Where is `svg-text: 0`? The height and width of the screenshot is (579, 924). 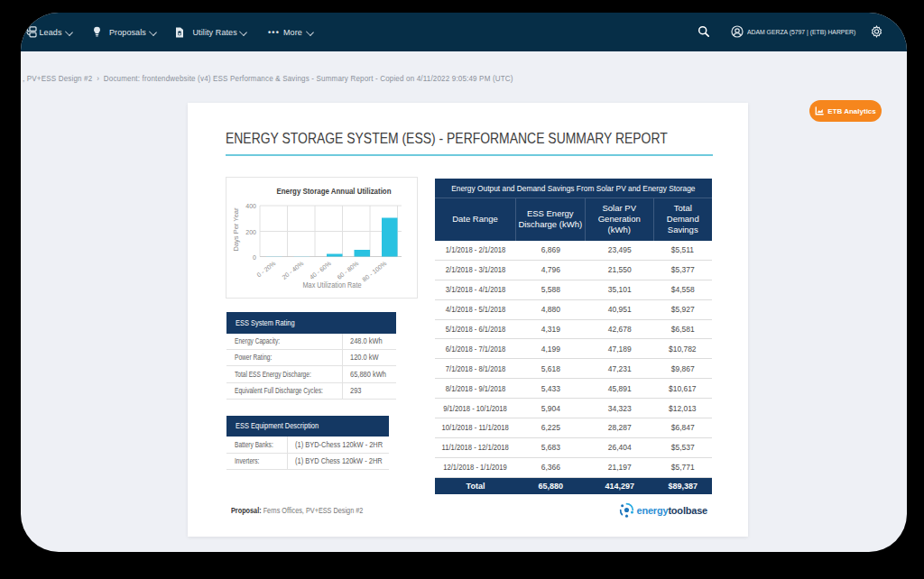
svg-text: 0 is located at coordinates (254, 256).